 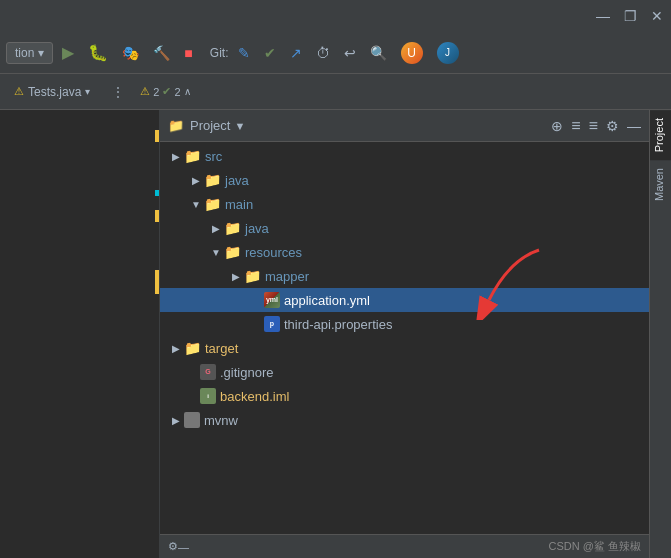 I want to click on build-icon: 🔨, so click(x=162, y=53).